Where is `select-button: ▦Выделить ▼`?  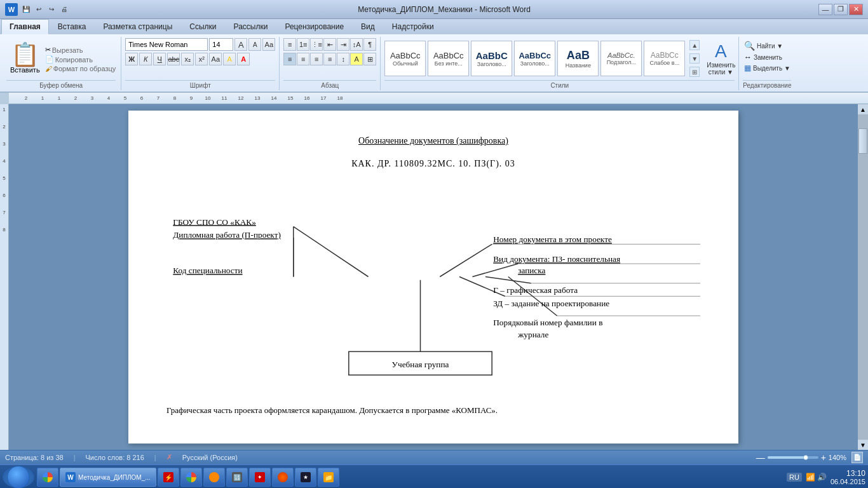 select-button: ▦Выделить ▼ is located at coordinates (768, 68).